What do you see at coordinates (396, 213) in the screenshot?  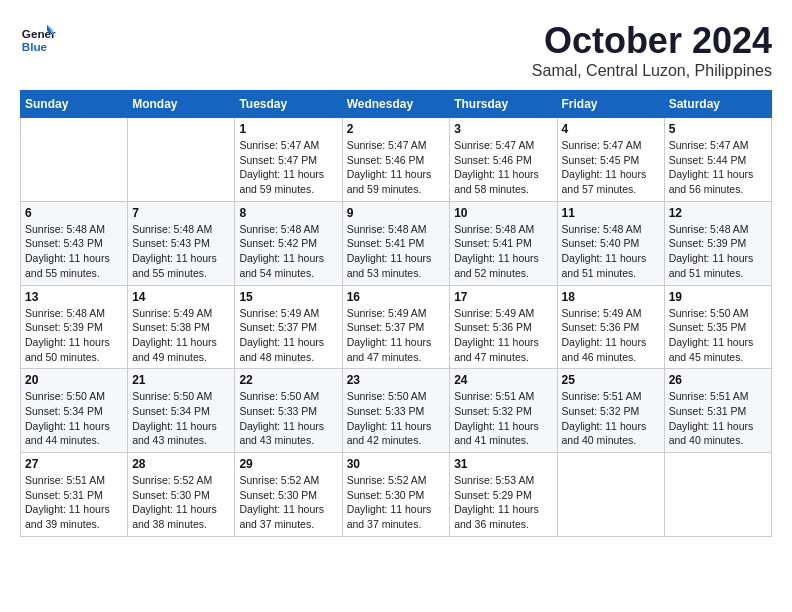 I see `day-number: 9` at bounding box center [396, 213].